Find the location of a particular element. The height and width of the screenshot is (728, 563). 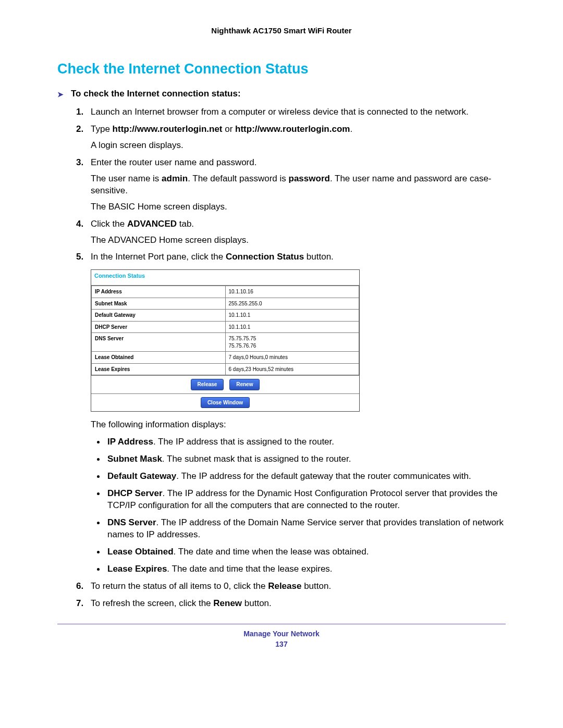

procedure-heading-text: To check the Internet connection status: is located at coordinates (156, 94).